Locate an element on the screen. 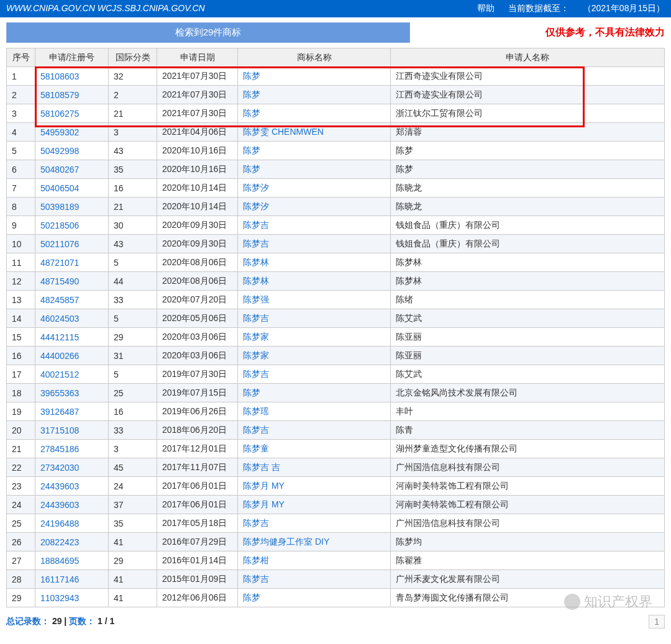 This screenshot has height=644, width=671. cell-reg: 44400266 is located at coordinates (72, 356).